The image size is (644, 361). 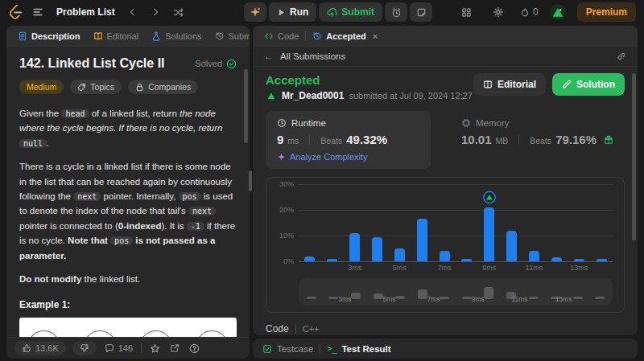 What do you see at coordinates (609, 140) in the screenshot?
I see `gift-icon` at bounding box center [609, 140].